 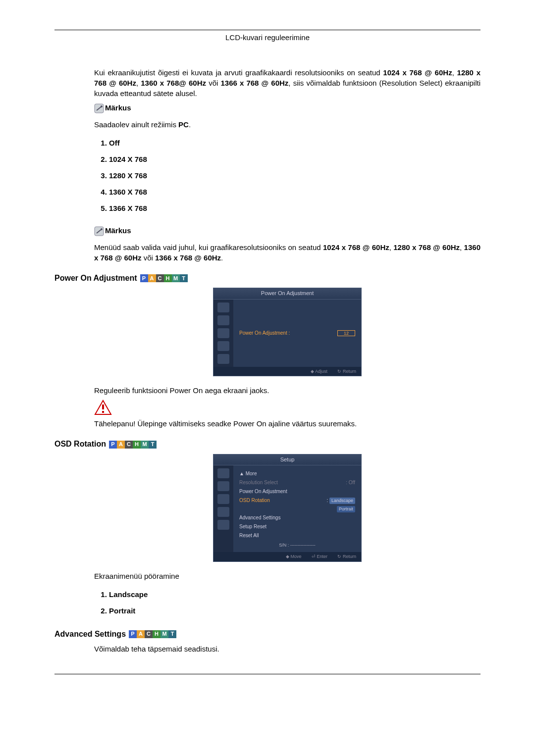 I want to click on chip-m: M, so click(x=164, y=634).